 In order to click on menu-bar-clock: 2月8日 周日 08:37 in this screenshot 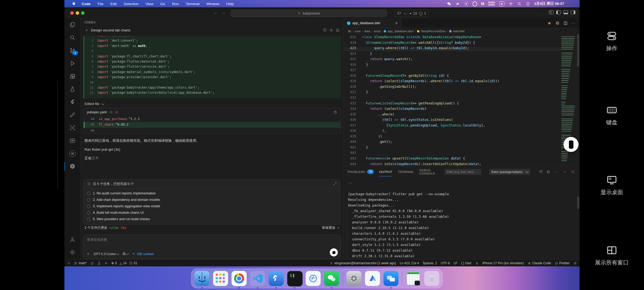, I will do `click(549, 4)`.